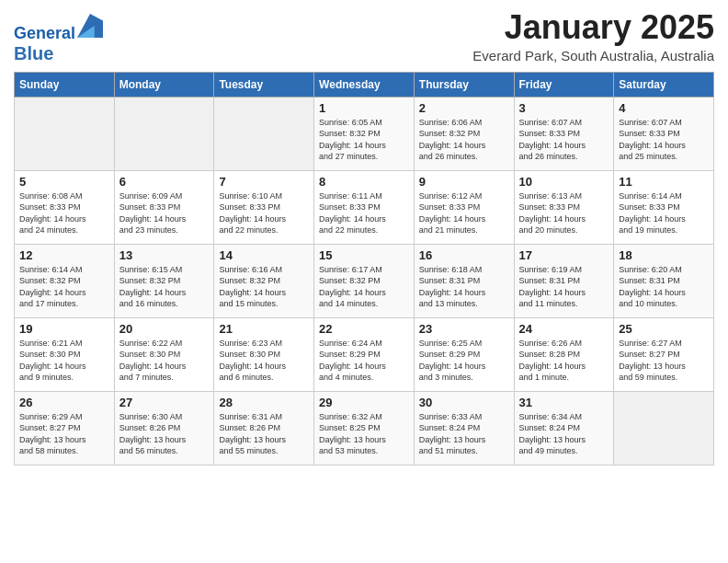  Describe the element at coordinates (364, 140) in the screenshot. I see `day-info: Sunrise: 6:05 AM Sunset: 8:32 PM Dayligh…` at that location.